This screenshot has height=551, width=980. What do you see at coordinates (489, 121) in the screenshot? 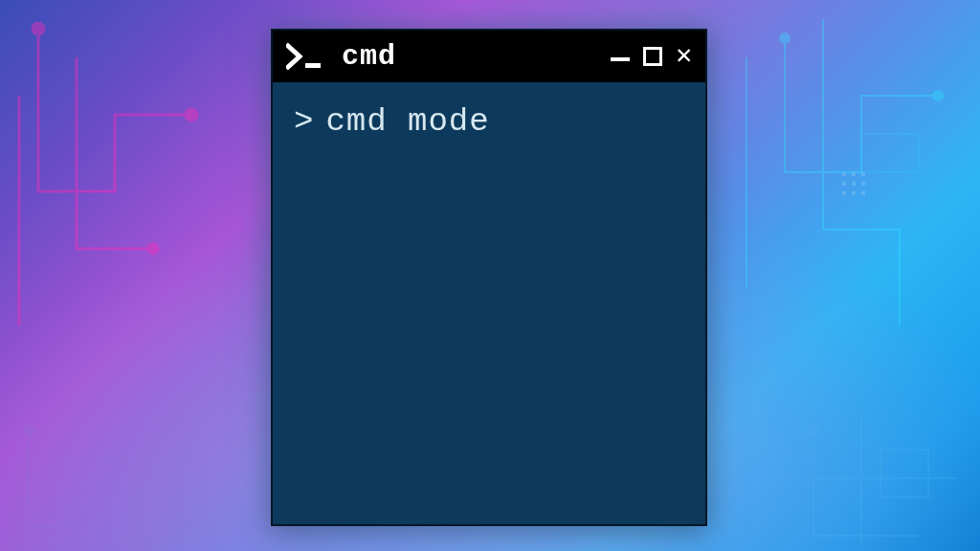
I see `command-line: > cmd mode` at bounding box center [489, 121].